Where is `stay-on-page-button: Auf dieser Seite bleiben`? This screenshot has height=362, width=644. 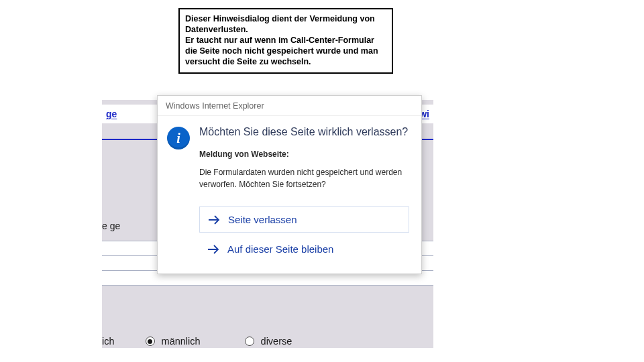
stay-on-page-button: Auf dieser Seite bleiben is located at coordinates (305, 249).